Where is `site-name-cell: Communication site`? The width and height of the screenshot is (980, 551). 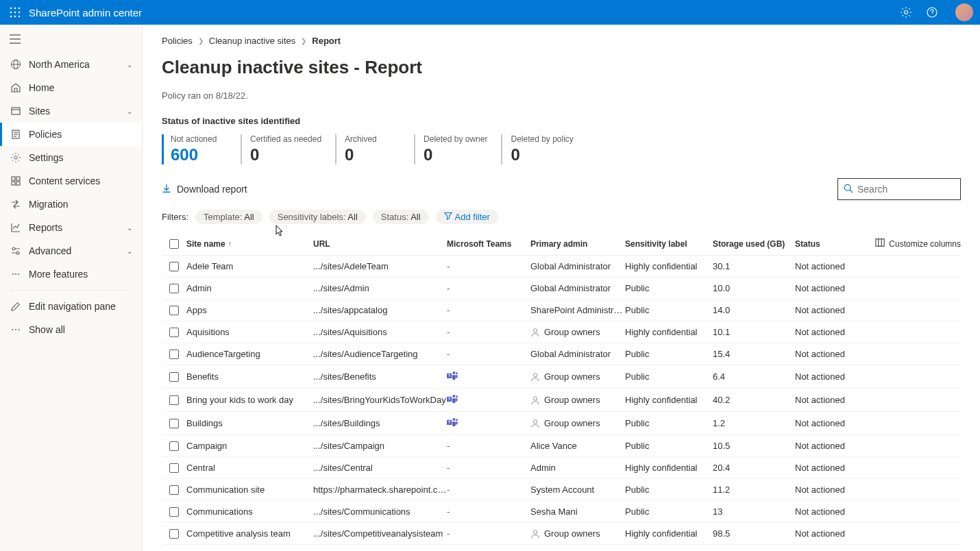
site-name-cell: Communication site is located at coordinates (249, 489).